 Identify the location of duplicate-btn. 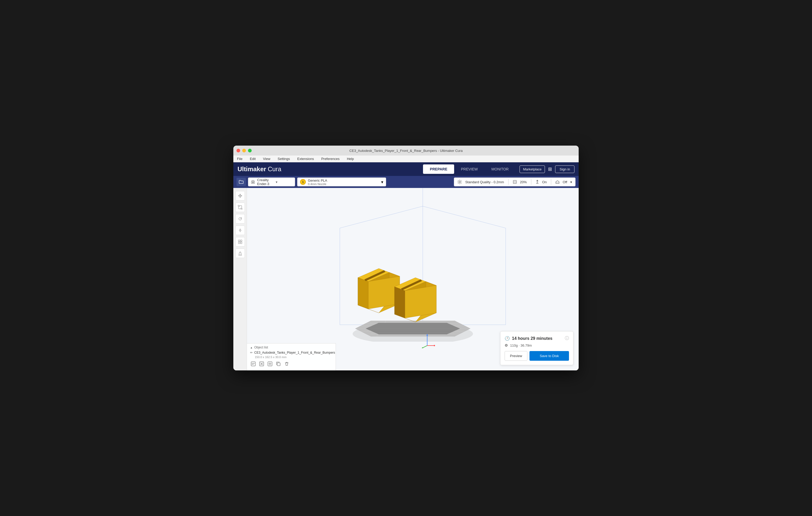
(279, 365).